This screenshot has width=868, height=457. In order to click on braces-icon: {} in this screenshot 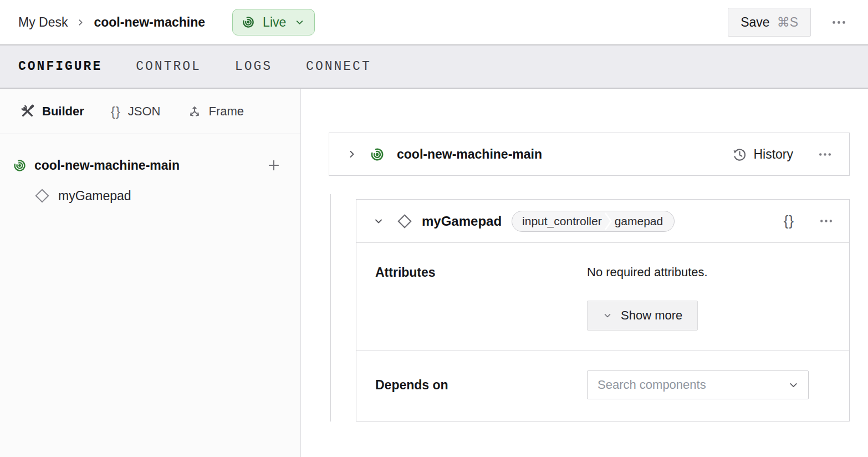, I will do `click(116, 111)`.